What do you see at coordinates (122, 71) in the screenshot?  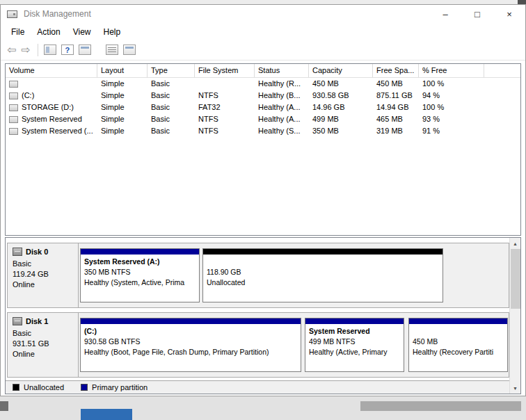 I see `column-header-layout: Layout` at bounding box center [122, 71].